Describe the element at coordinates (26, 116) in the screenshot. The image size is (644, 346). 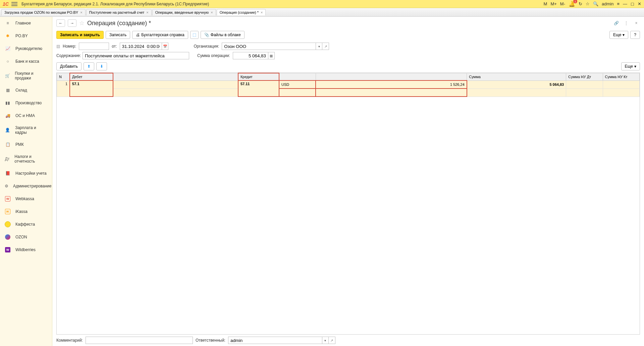
I see `sidebar-item-assets: 🚚ОС и НМА` at that location.